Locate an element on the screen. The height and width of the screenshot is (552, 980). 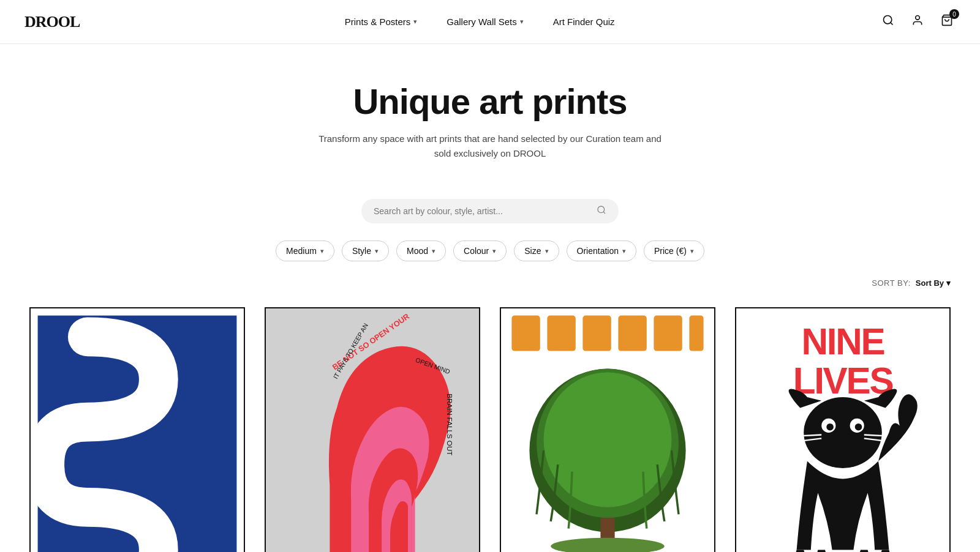
filter-price: Price (€) ▾ is located at coordinates (674, 251).